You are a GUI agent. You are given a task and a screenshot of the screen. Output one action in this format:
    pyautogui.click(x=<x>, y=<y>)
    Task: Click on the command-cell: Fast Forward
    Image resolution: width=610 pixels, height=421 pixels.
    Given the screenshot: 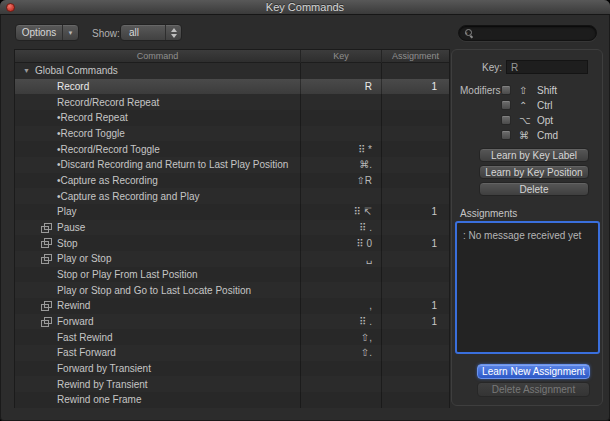 What is the action you would take?
    pyautogui.click(x=158, y=353)
    